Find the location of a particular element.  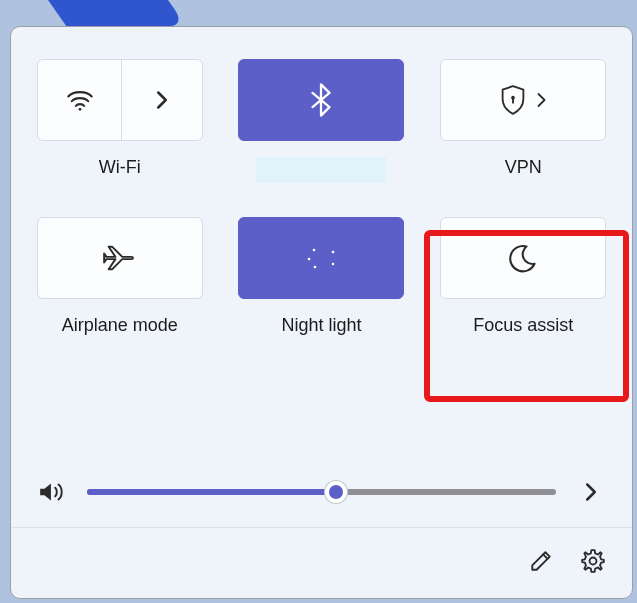

airplane-cell: Airplane mode is located at coordinates (120, 290).